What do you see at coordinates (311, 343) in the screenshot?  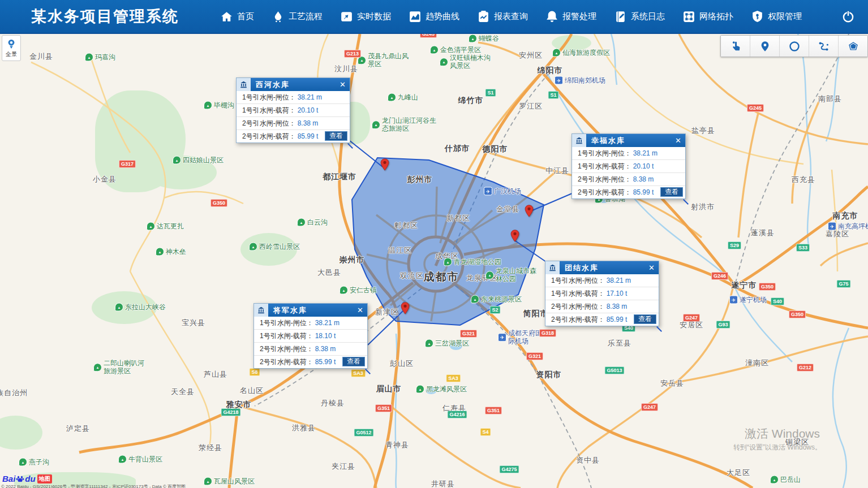 I see `popup-body: 查看 1号引水闸-闸位：38.21 m1号引水闸-载荷：18.10 t2号引水闸…` at bounding box center [311, 343].